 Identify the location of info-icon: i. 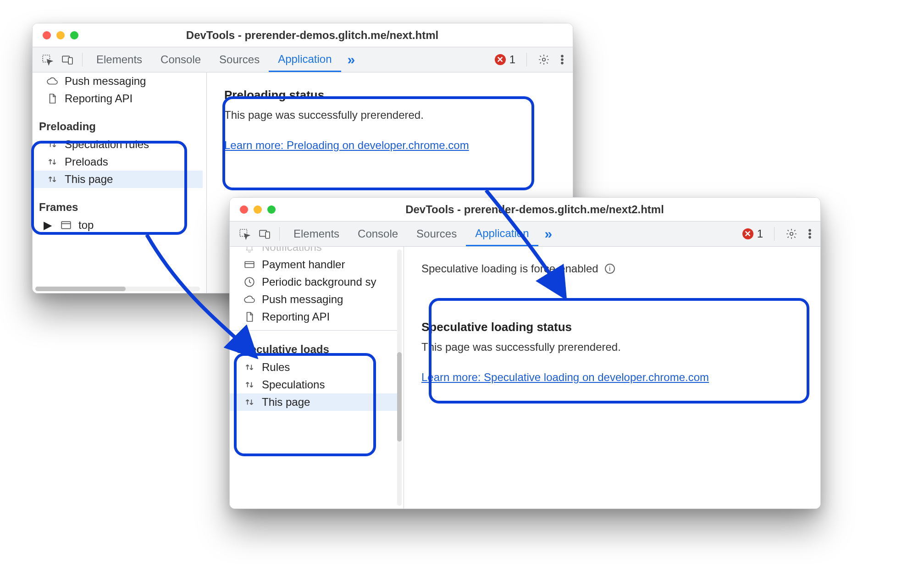
(610, 269).